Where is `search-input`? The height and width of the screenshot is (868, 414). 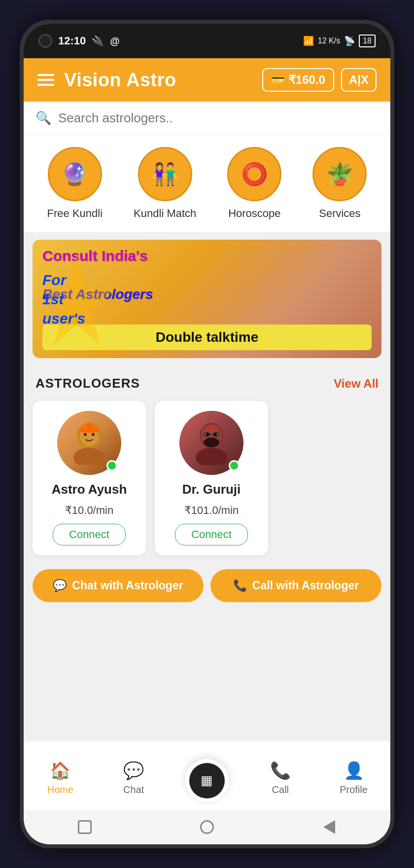
search-input is located at coordinates (218, 118).